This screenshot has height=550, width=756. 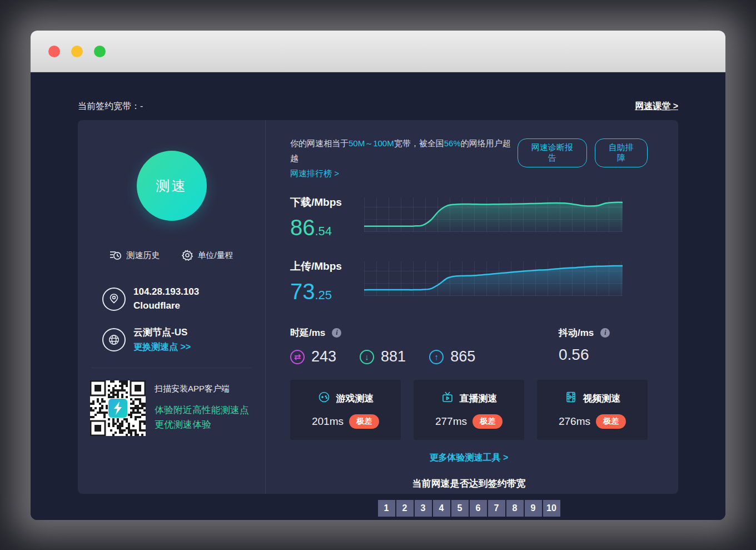 I want to click on latency-item-download: ↓ 881, so click(x=382, y=357).